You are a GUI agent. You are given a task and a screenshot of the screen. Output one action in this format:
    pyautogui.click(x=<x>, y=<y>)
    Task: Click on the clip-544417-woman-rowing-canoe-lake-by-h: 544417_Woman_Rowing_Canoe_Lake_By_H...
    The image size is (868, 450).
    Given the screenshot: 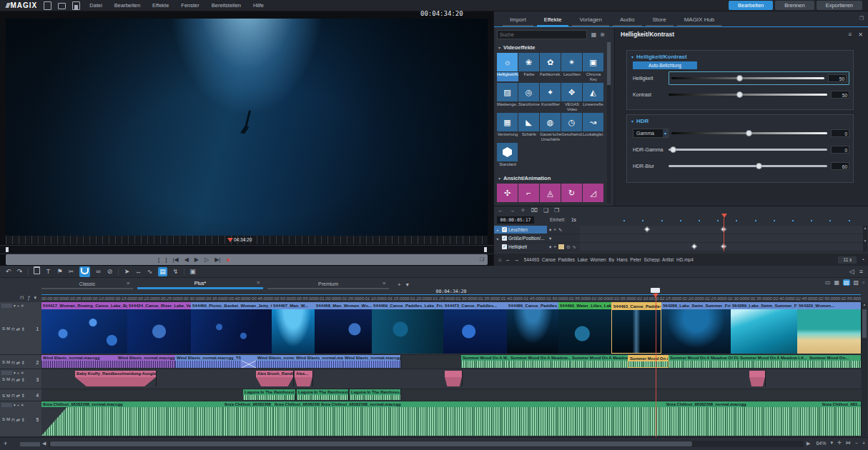 What is the action you would take?
    pyautogui.click(x=84, y=328)
    